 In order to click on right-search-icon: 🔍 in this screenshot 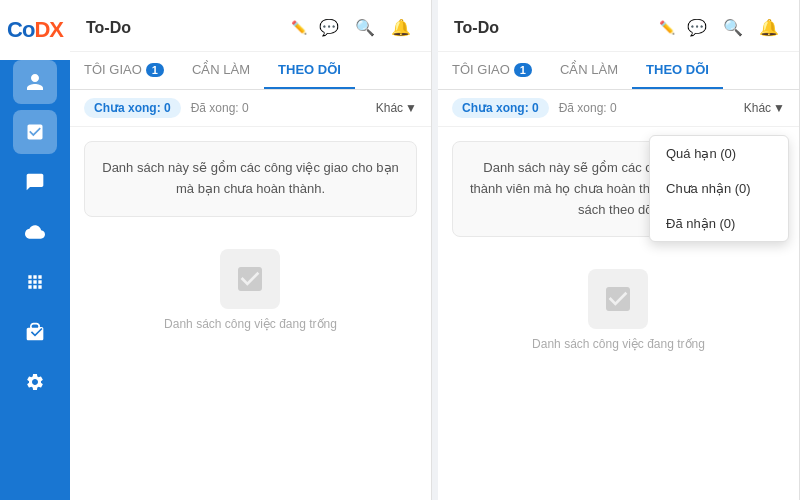, I will do `click(733, 28)`.